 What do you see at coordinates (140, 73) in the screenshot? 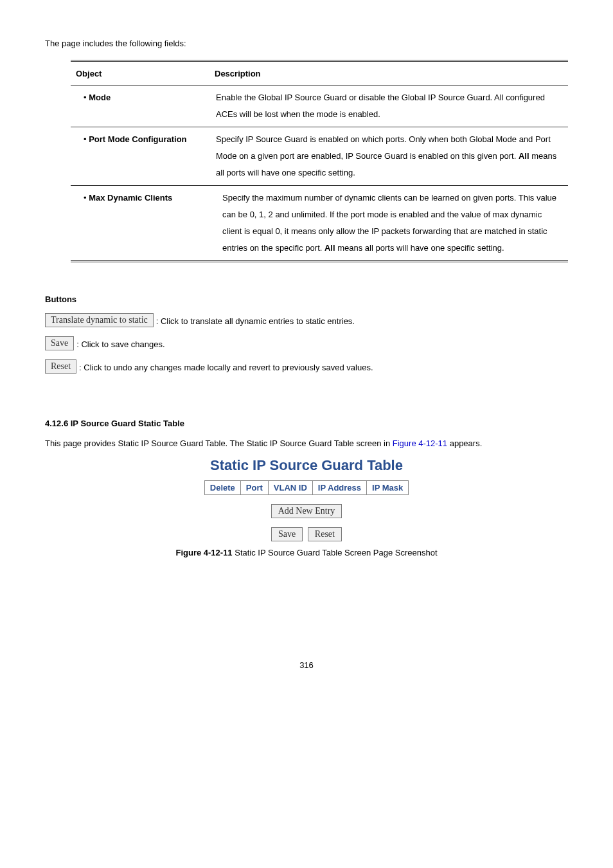
I see `col-object: Object` at bounding box center [140, 73].